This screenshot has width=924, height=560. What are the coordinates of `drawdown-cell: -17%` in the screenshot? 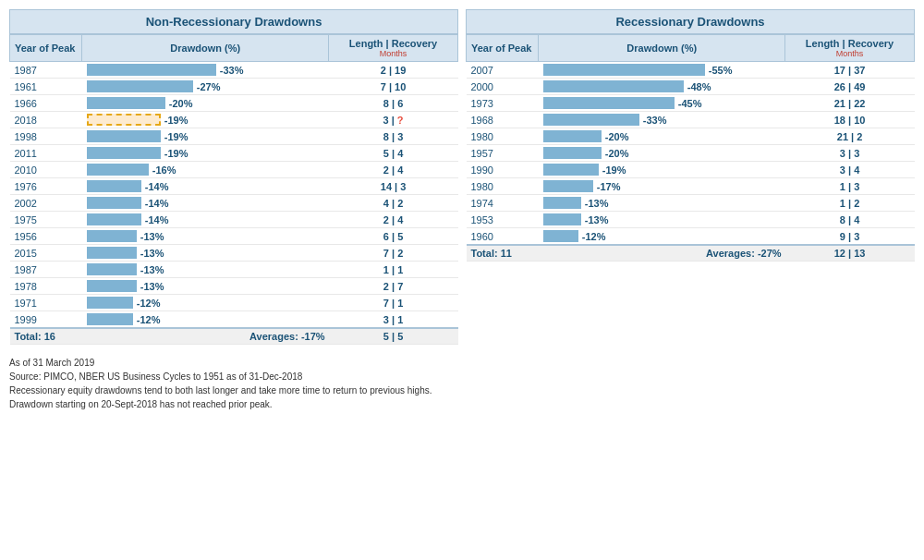 It's located at (662, 187).